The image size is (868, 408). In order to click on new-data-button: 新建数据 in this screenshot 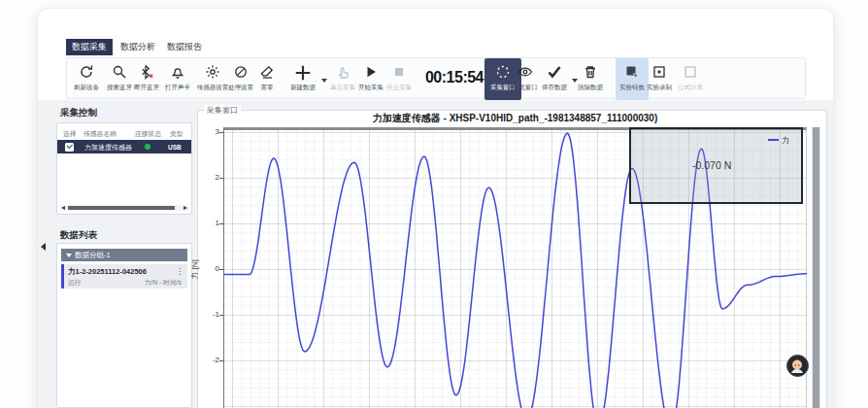, I will do `click(303, 78)`.